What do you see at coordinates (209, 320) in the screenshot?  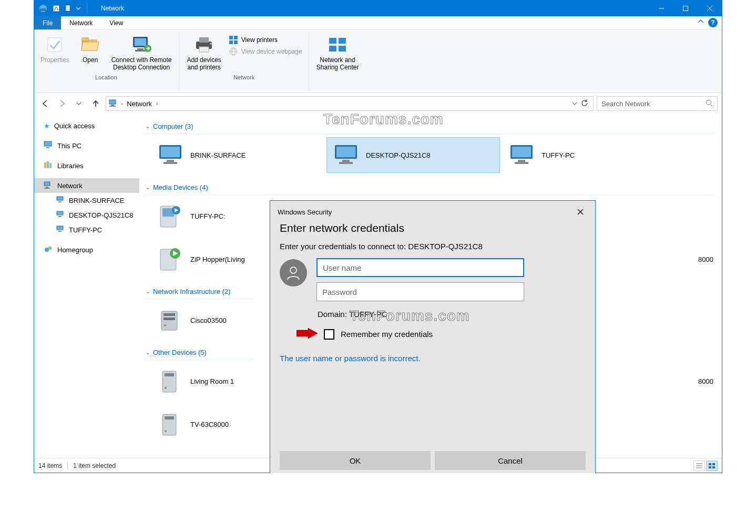 I see `infra-item-cisco: Cisco03500` at bounding box center [209, 320].